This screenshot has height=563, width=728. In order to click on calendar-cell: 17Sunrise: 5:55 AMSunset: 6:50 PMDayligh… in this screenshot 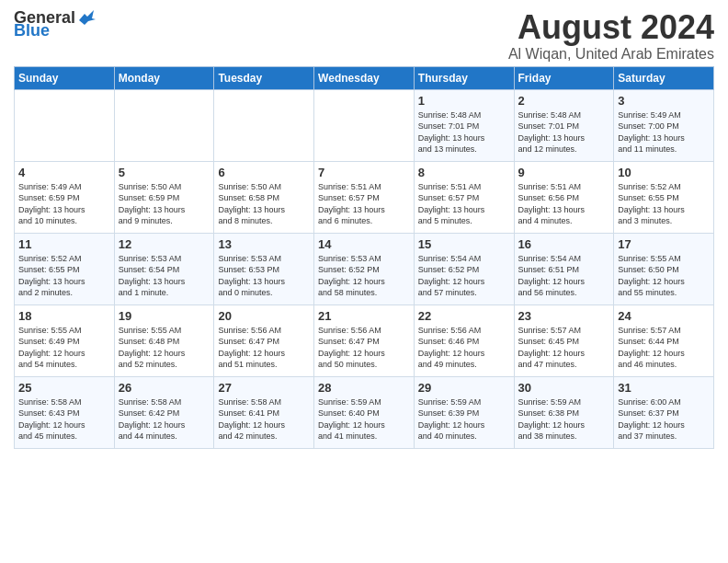, I will do `click(664, 269)`.